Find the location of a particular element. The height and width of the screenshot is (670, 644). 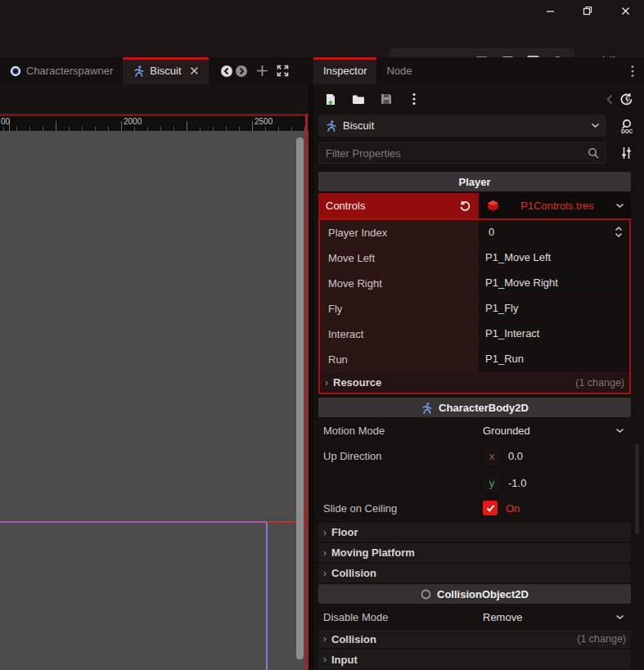

controls-subresource-group: Player Index Move Left Move Right Fly In… is located at coordinates (475, 306).